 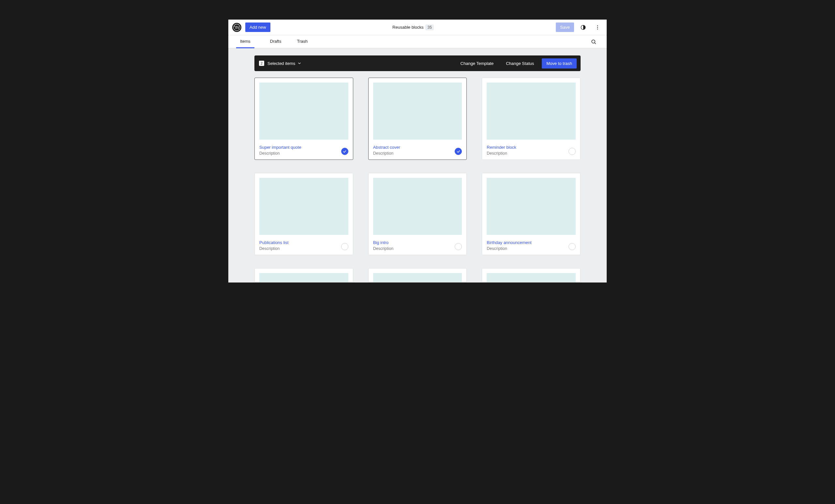 What do you see at coordinates (594, 42) in the screenshot?
I see `search-icon` at bounding box center [594, 42].